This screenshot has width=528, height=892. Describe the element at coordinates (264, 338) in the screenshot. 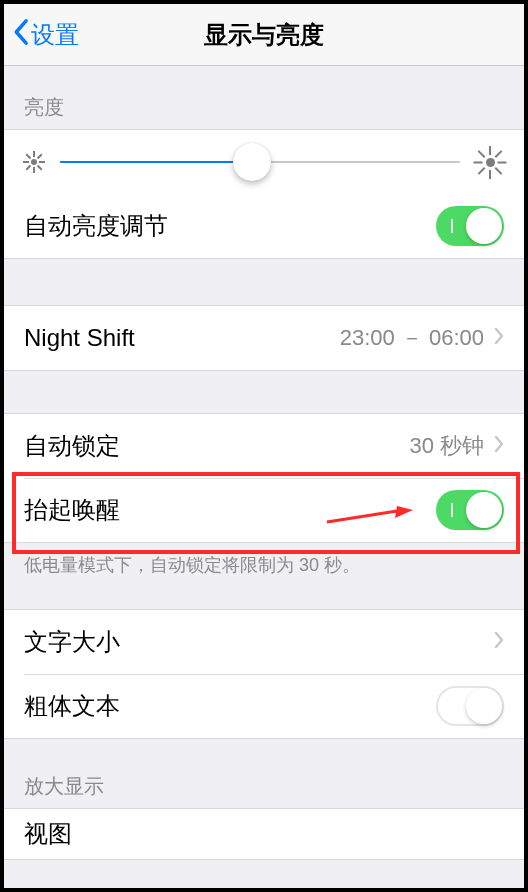

I see `night-shift-row: Night Shift 23:00 － 06:00` at that location.